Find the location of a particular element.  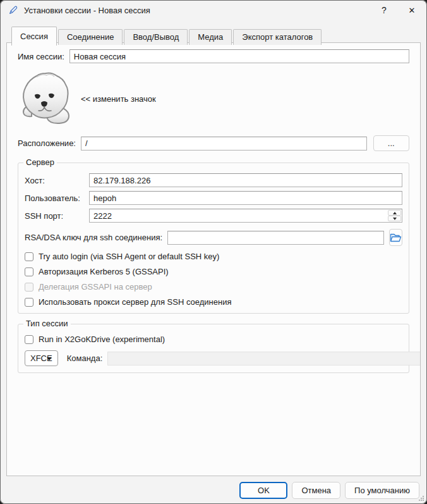

dialog-footer: OK Отмена По умолчанию is located at coordinates (213, 490).